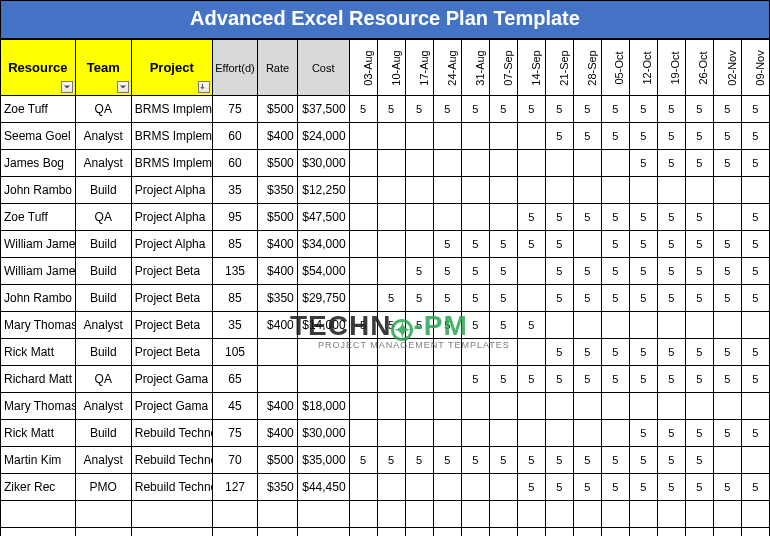 The width and height of the screenshot is (770, 536). Describe the element at coordinates (278, 298) in the screenshot. I see `cell-rate: $350` at that location.